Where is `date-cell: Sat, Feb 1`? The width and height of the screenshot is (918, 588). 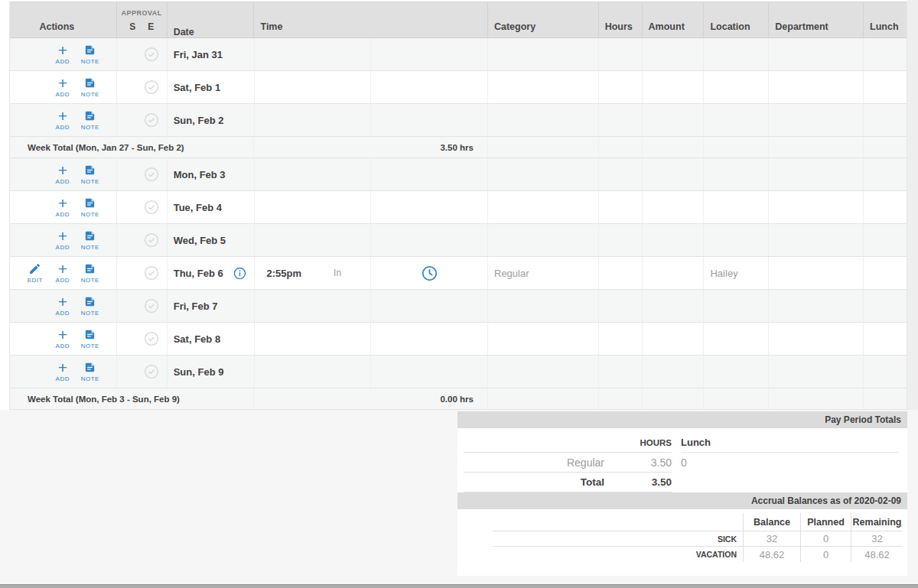 date-cell: Sat, Feb 1 is located at coordinates (210, 87).